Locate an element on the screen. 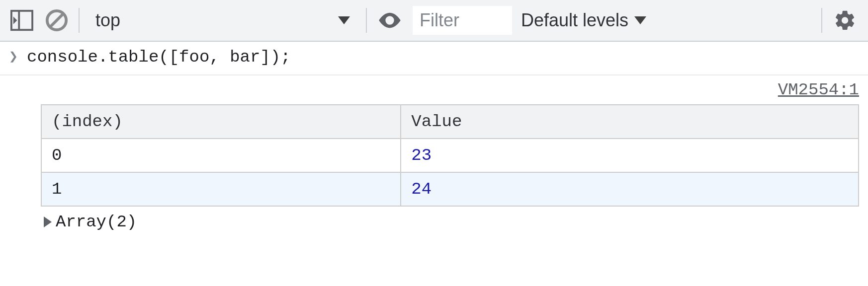 Image resolution: width=868 pixels, height=286 pixels. table-header-value: Value is located at coordinates (629, 122).